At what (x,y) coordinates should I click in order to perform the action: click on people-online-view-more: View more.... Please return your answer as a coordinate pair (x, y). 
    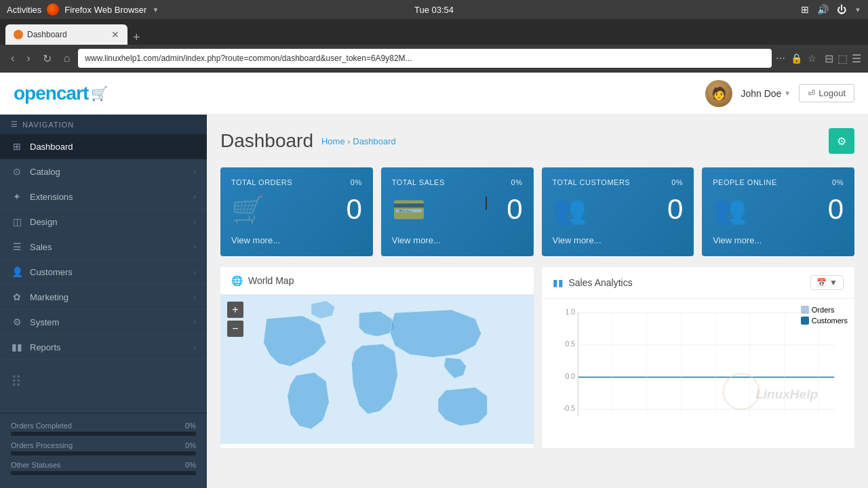
    Looking at the image, I should click on (778, 240).